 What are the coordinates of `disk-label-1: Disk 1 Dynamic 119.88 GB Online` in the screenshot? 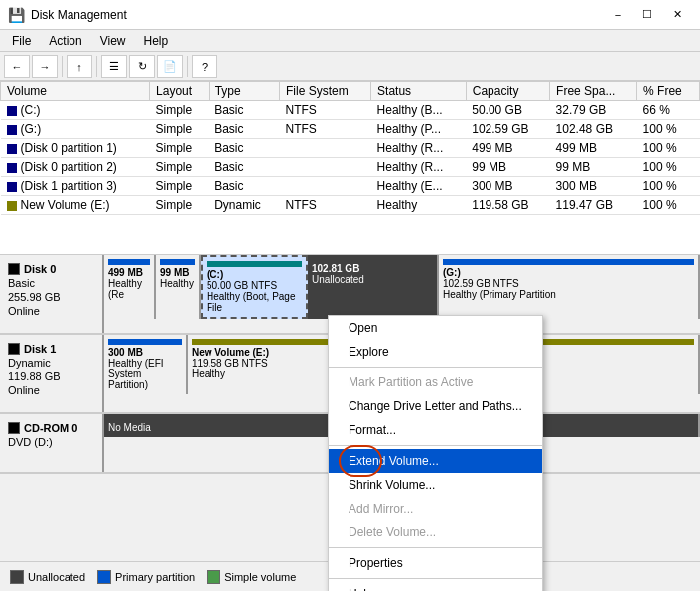 It's located at (52, 373).